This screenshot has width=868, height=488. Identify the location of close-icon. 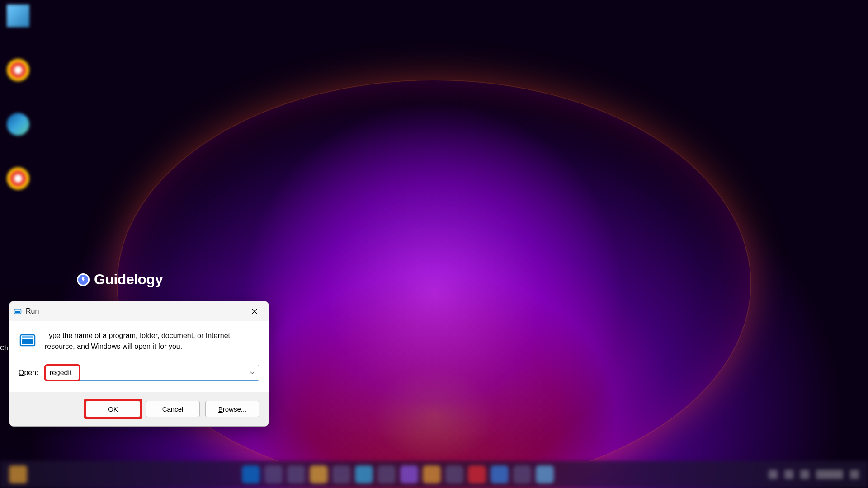
(255, 311).